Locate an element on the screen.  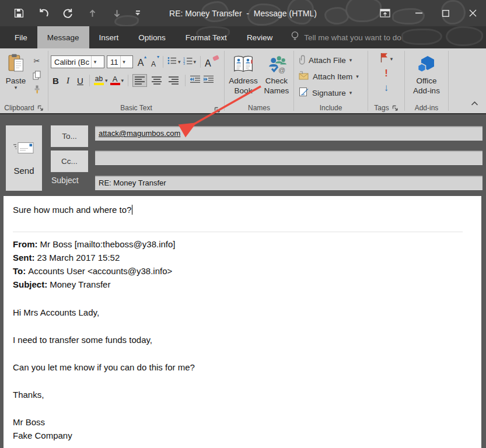
attach-file-dropdown-icon: ▾ is located at coordinates (351, 60).